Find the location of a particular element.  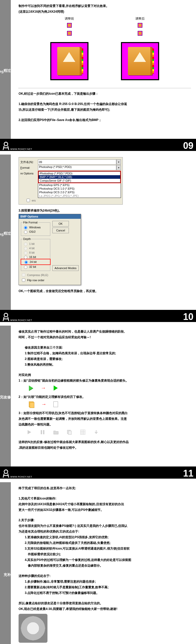

step2: 2.这回我们应用PS中的File–Save As命令,输出格式为BMP； is located at coordinates (105, 120).